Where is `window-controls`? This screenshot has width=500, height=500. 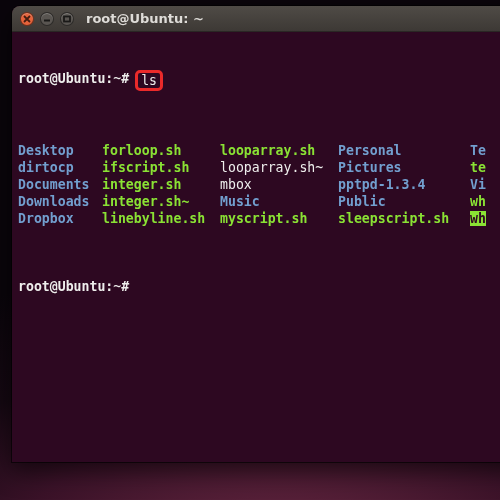 window-controls is located at coordinates (47, 19).